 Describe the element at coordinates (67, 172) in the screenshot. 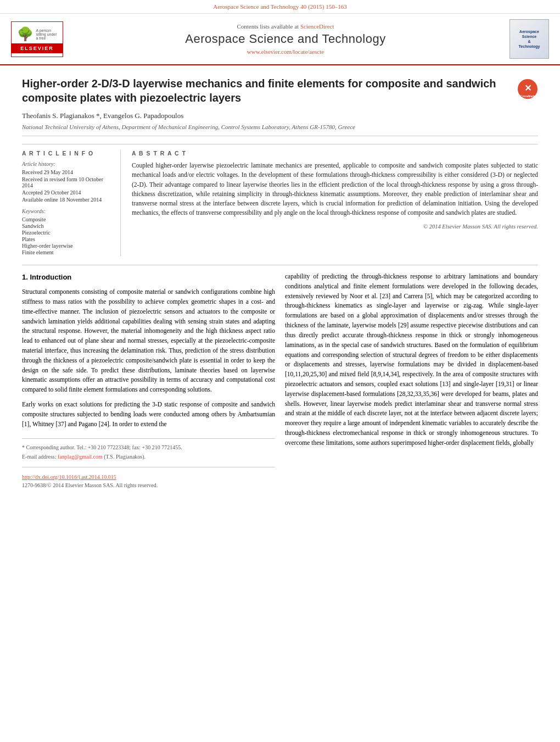

I see `received-date: Received 29 May 2014` at that location.